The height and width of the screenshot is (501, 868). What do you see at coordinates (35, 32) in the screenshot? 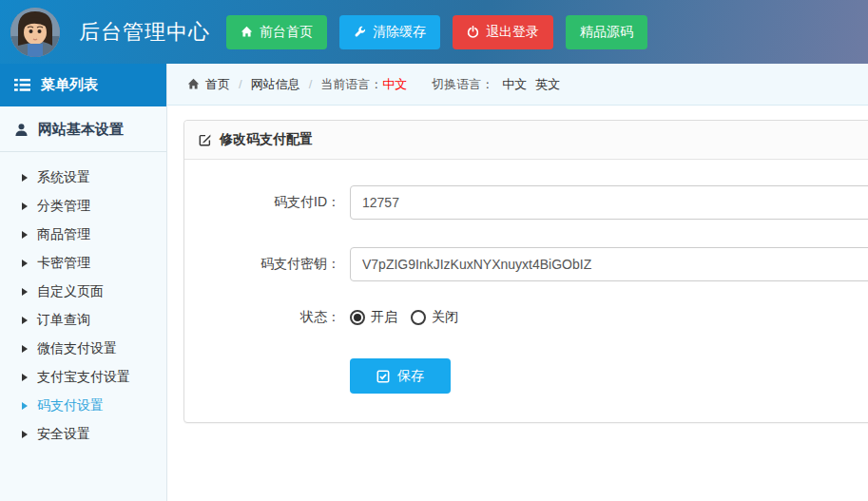
I see `avatar` at bounding box center [35, 32].